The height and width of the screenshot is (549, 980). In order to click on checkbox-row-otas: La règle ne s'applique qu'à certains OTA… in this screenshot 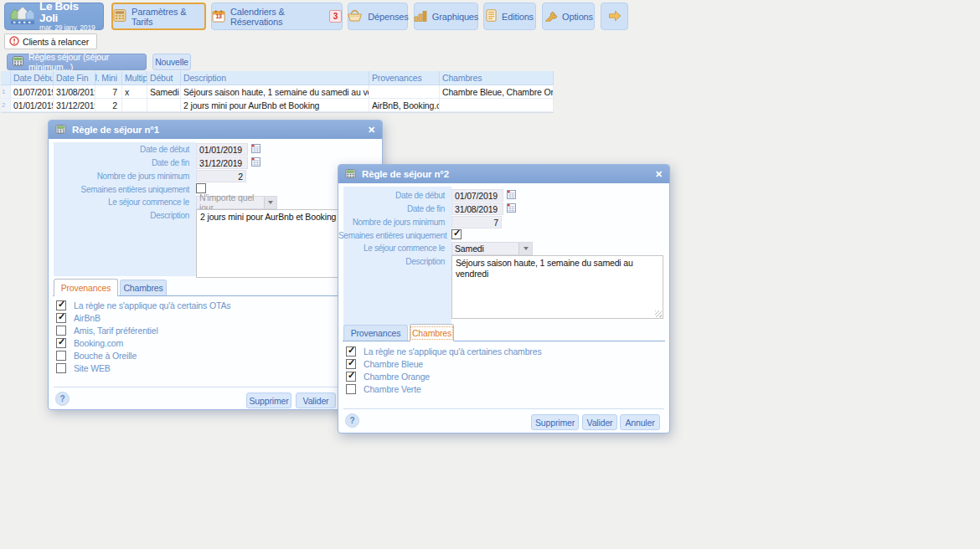, I will do `click(143, 305)`.